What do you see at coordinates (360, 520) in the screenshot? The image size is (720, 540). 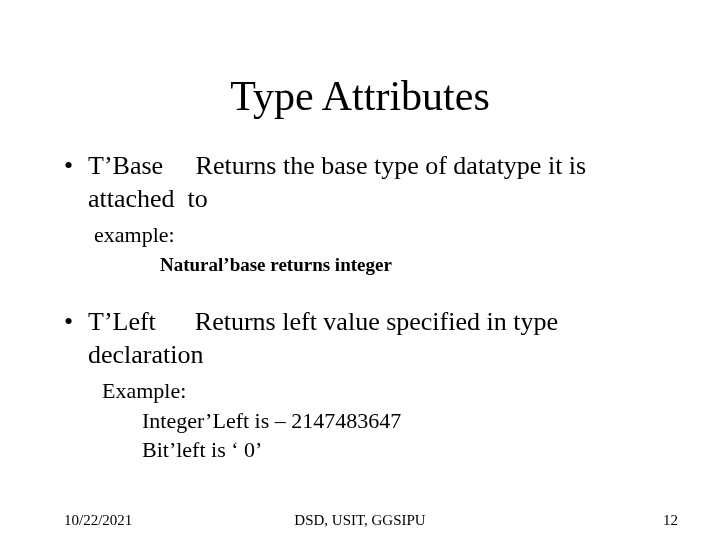 I see `footer-center-text: DSD, USIT, GGSIPU` at bounding box center [360, 520].